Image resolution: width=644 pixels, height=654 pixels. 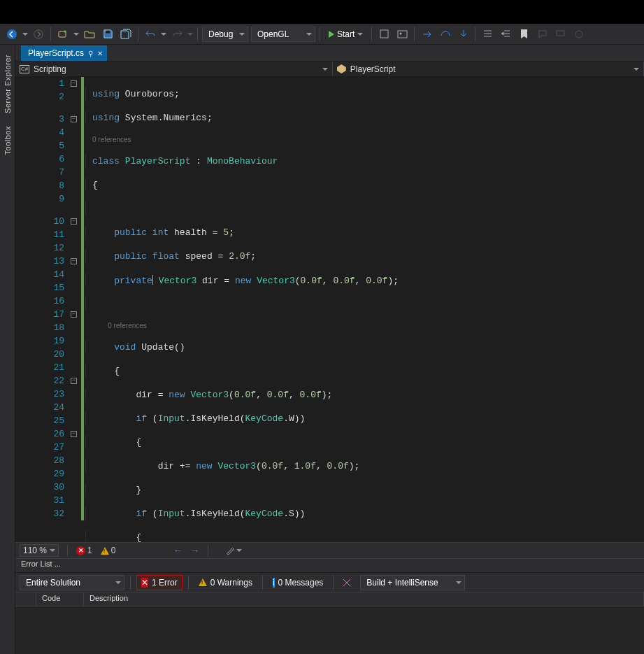 What do you see at coordinates (159, 583) in the screenshot?
I see `errors-filter-button: ✕ 1 Error` at bounding box center [159, 583].